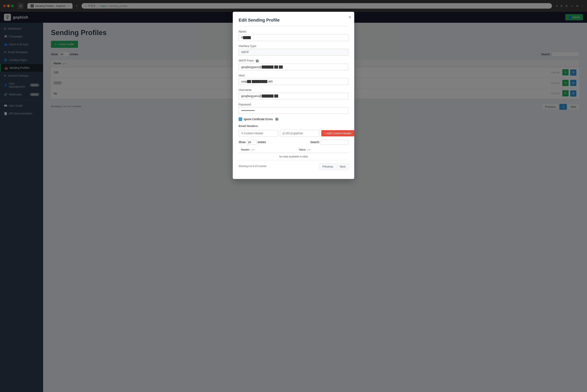 The width and height of the screenshot is (587, 392). What do you see at coordinates (293, 147) in the screenshot?
I see `email-headers-form-group: Email Headers: + Add Custom Header Show …` at bounding box center [293, 147].